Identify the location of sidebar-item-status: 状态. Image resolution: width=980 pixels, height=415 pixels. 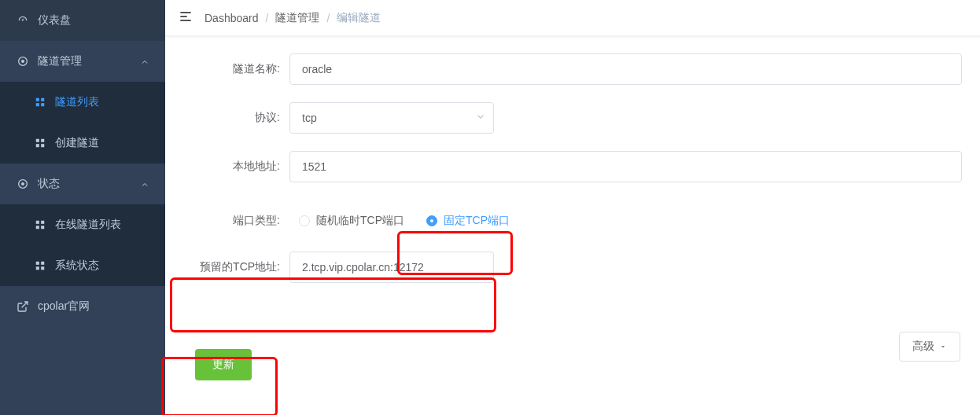
(83, 184).